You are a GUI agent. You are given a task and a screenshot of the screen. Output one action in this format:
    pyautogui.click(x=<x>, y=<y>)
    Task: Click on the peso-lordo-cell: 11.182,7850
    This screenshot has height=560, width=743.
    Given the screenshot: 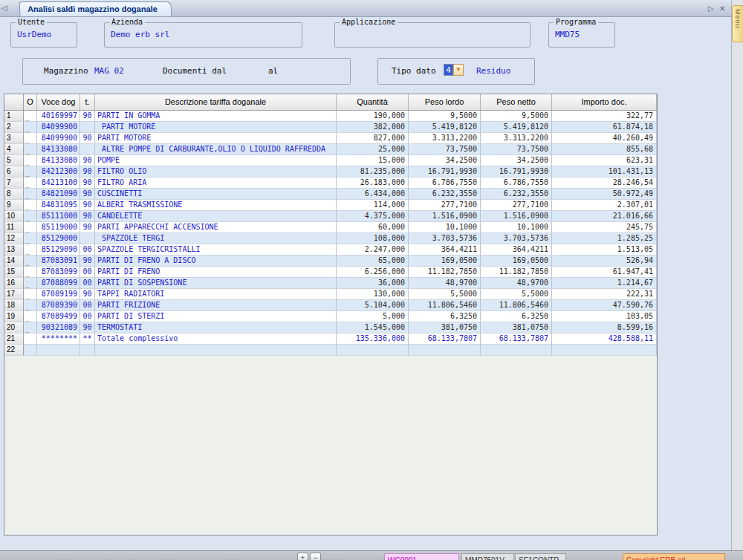 What is the action you would take?
    pyautogui.click(x=444, y=272)
    